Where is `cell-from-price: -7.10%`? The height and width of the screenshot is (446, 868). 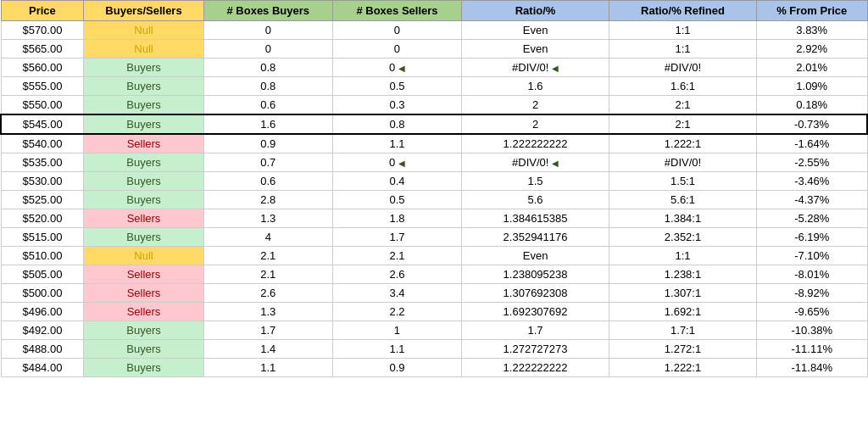 cell-from-price: -7.10% is located at coordinates (812, 256).